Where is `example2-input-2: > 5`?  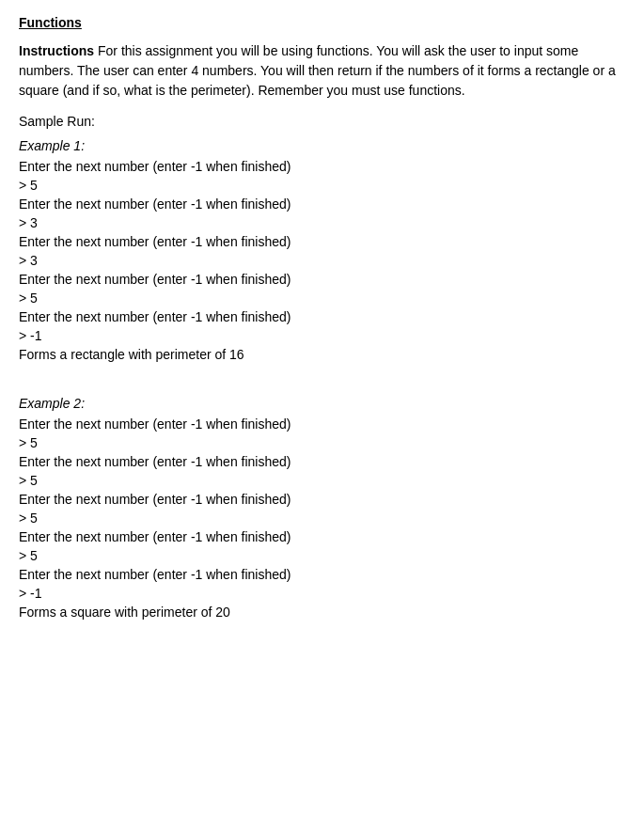 example2-input-2: > 5 is located at coordinates (322, 480).